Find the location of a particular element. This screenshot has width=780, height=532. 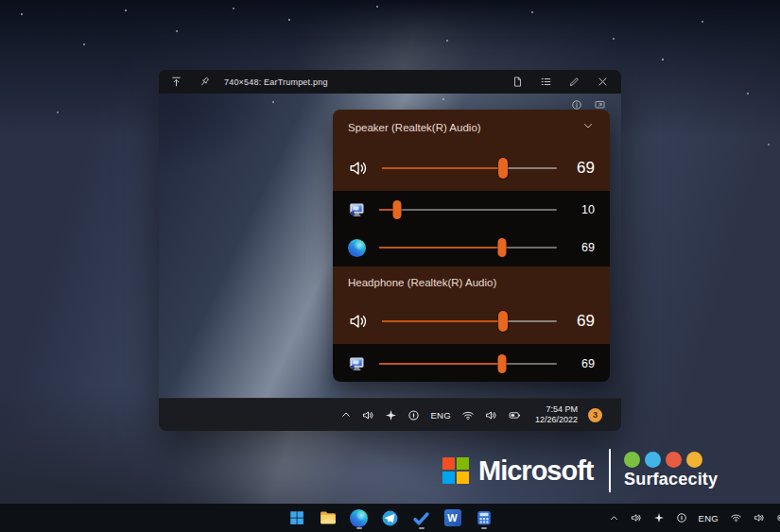

device-name: Headphone (Realtek(R) Audio) is located at coordinates (422, 283).